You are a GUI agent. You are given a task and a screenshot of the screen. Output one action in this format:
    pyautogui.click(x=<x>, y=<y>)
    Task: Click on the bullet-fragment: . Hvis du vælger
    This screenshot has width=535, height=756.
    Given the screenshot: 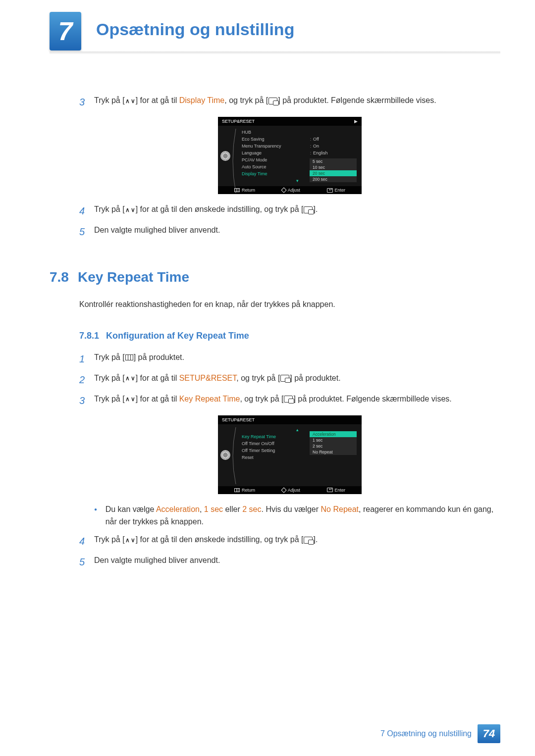 What is the action you would take?
    pyautogui.click(x=291, y=509)
    